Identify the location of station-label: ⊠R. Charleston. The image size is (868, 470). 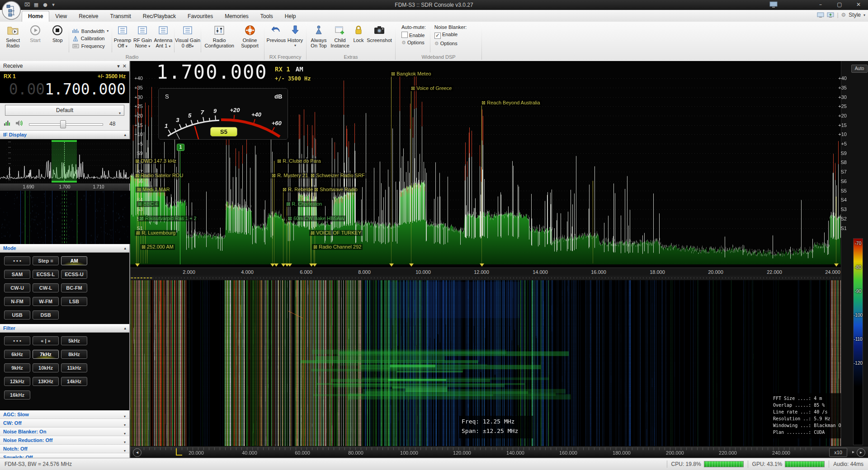
(304, 204).